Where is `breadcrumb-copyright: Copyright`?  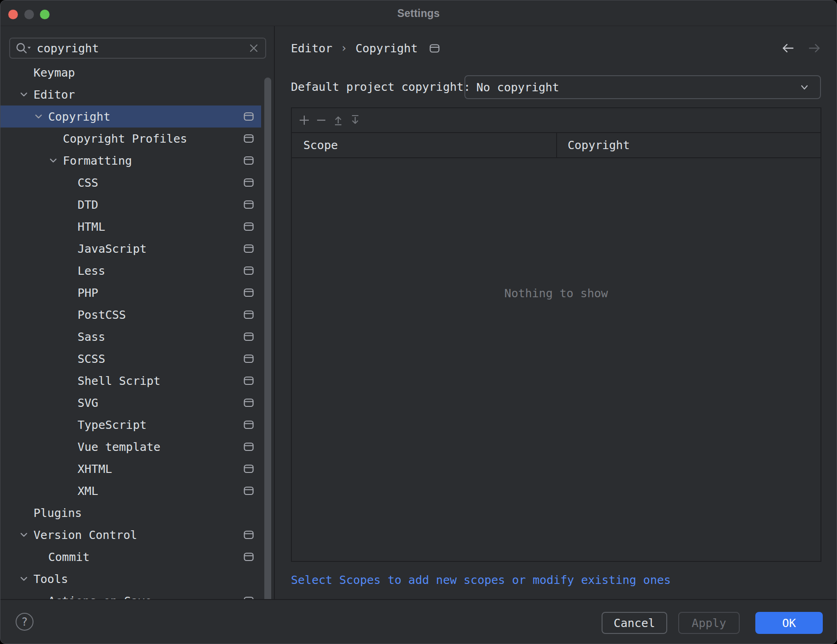 breadcrumb-copyright: Copyright is located at coordinates (386, 49).